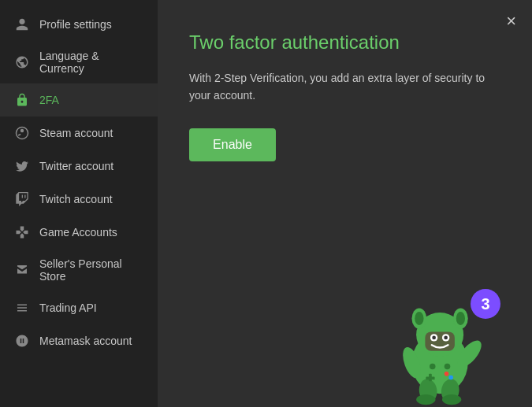 The width and height of the screenshot is (532, 407). Describe the element at coordinates (79, 133) in the screenshot. I see `sidebar-item-steam-account: Steam account` at that location.